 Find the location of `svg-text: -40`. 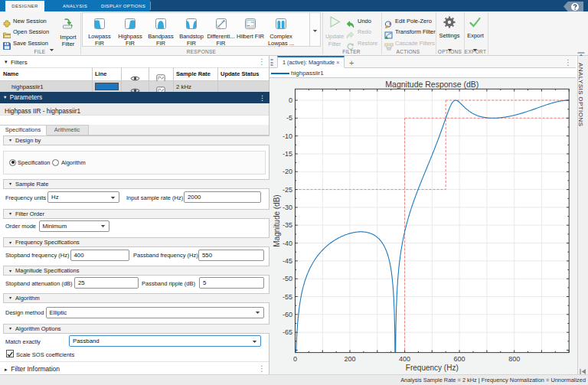

svg-text: -40 is located at coordinates (288, 243).